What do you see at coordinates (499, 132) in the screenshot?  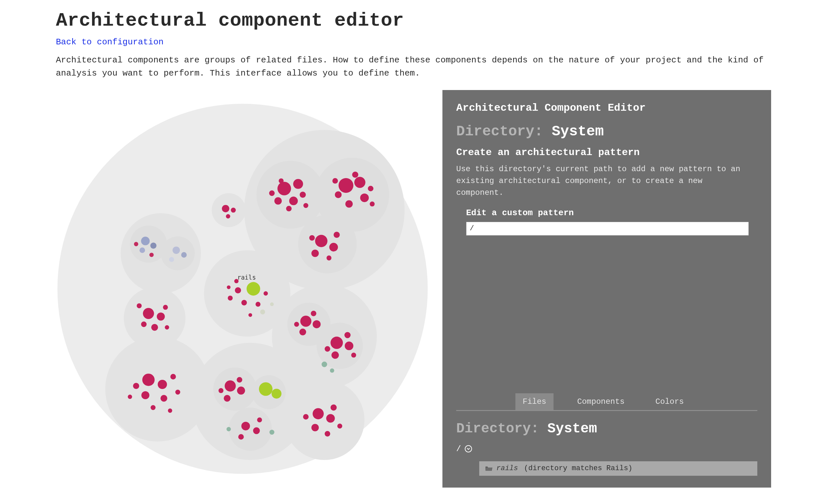 I see `directory-label: Directory:` at bounding box center [499, 132].